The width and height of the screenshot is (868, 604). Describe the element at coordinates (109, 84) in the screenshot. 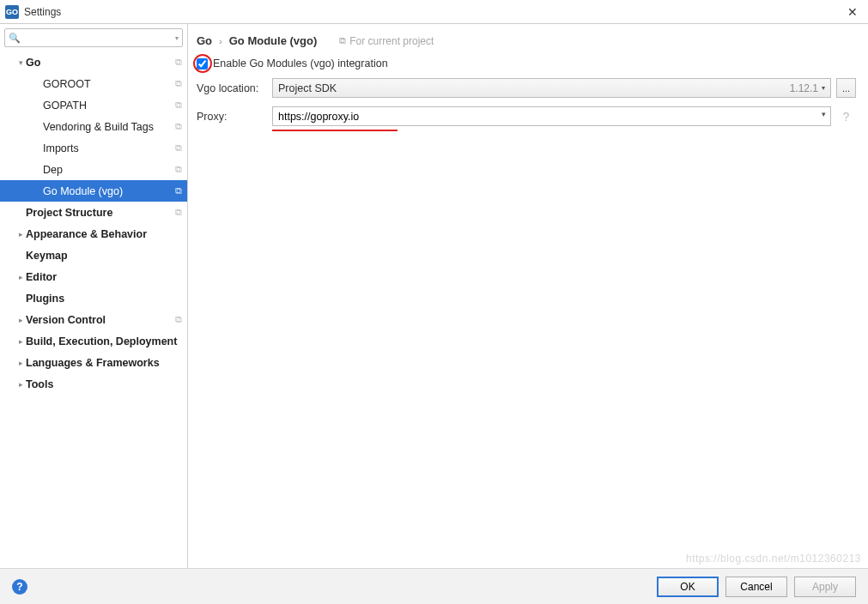

I see `sidebar-item-label: GOROOT` at that location.